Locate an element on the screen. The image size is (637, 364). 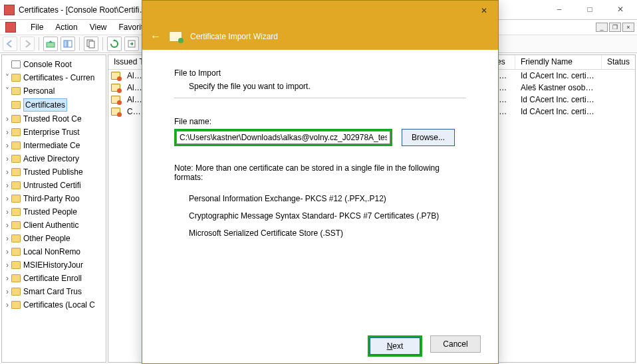
tree-personal: Personal is located at coordinates (39, 91).